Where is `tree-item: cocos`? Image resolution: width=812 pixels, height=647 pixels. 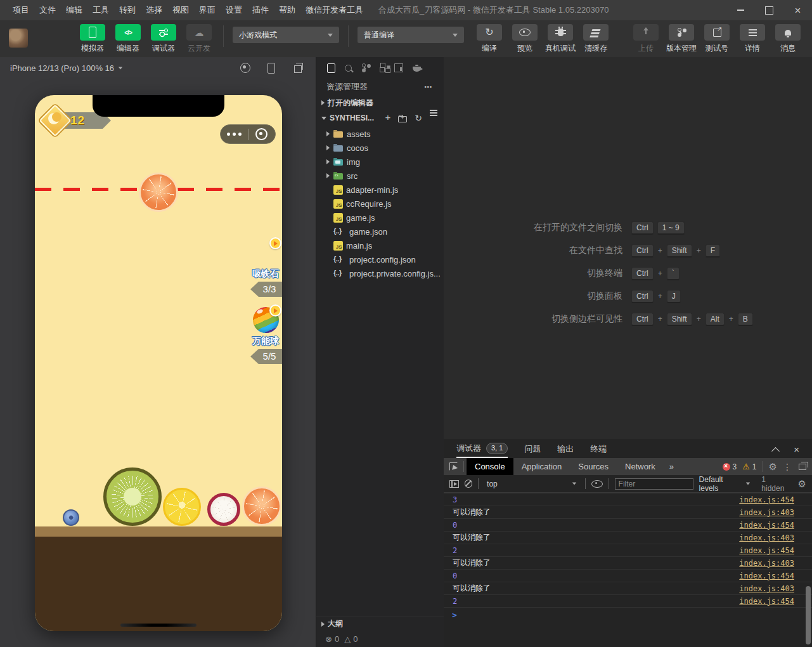
tree-item: cocos is located at coordinates (380, 148).